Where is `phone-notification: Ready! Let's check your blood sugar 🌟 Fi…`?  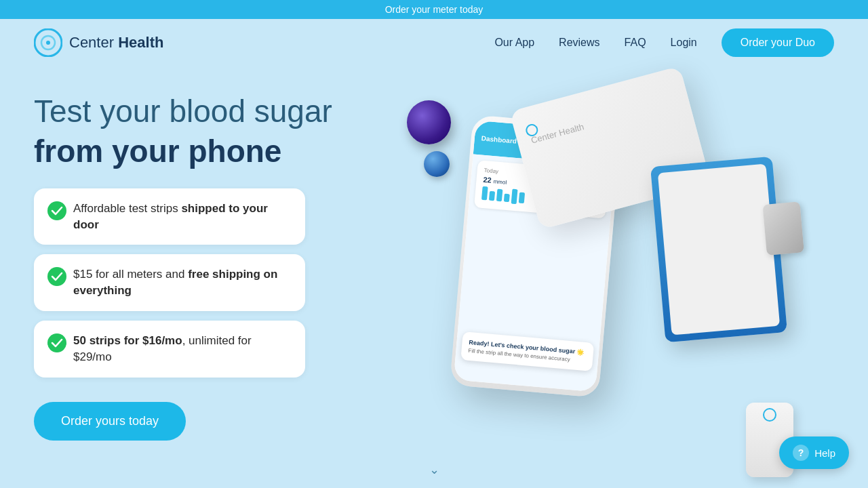
phone-notification: Ready! Let's check your blood sugar 🌟 Fi… is located at coordinates (528, 351).